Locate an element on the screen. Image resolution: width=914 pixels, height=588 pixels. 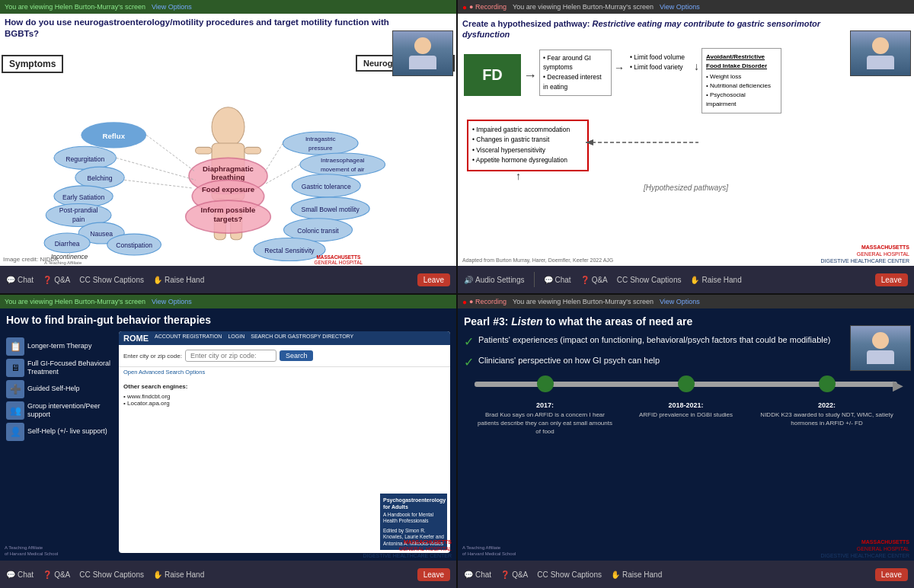
svg-text: Intragastric is located at coordinates (321, 139).